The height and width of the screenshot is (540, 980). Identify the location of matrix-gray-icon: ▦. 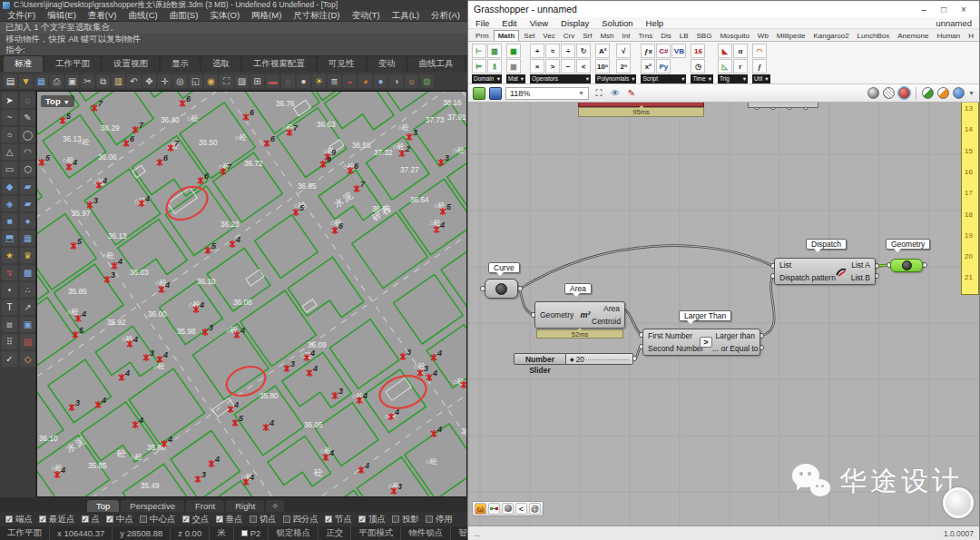
(514, 66).